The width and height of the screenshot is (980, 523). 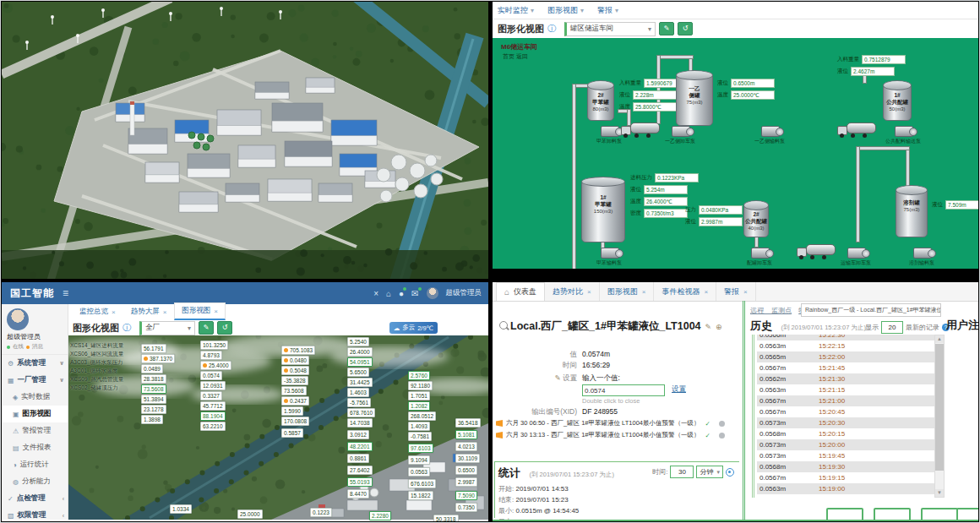 I want to click on menubar-item: 图形视图▾, so click(x=566, y=10).